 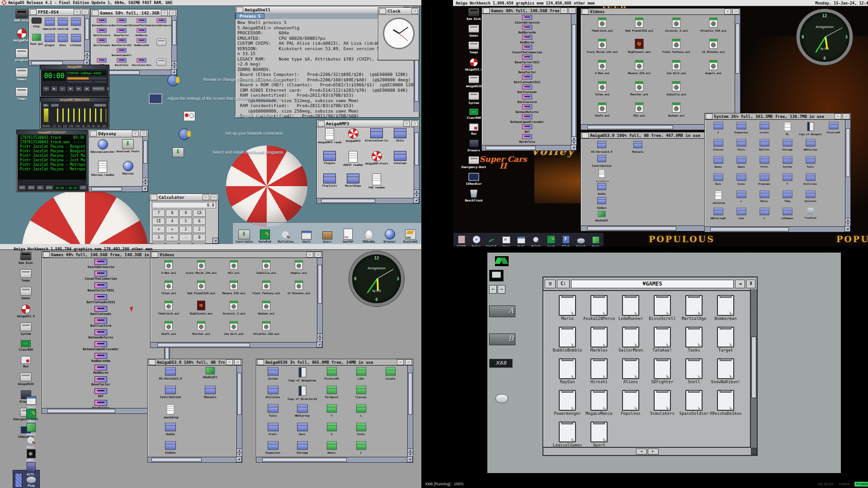 What do you see at coordinates (234, 269) in the screenshot?
I see `file-icon: MI2.avi` at bounding box center [234, 269].